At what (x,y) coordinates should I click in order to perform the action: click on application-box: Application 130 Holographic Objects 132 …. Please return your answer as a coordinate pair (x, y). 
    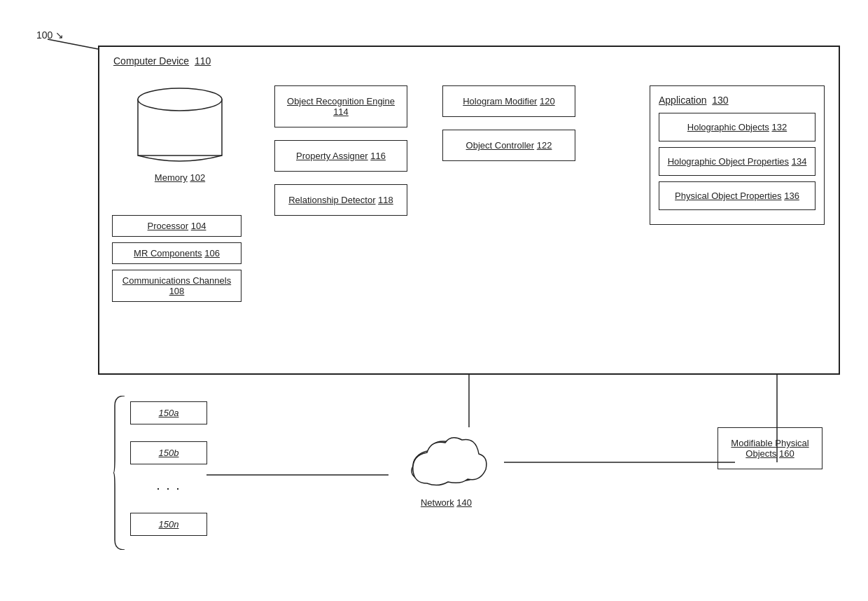
    Looking at the image, I should click on (737, 156).